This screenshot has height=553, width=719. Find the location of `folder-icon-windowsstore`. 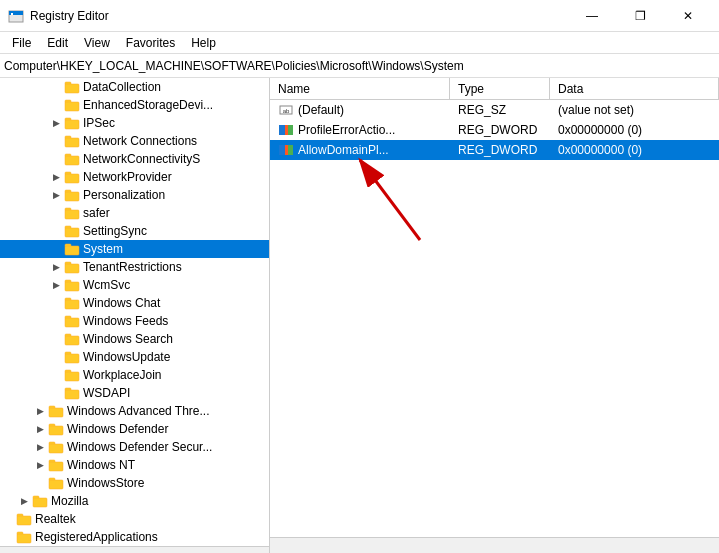

folder-icon-windowsstore is located at coordinates (56, 483).